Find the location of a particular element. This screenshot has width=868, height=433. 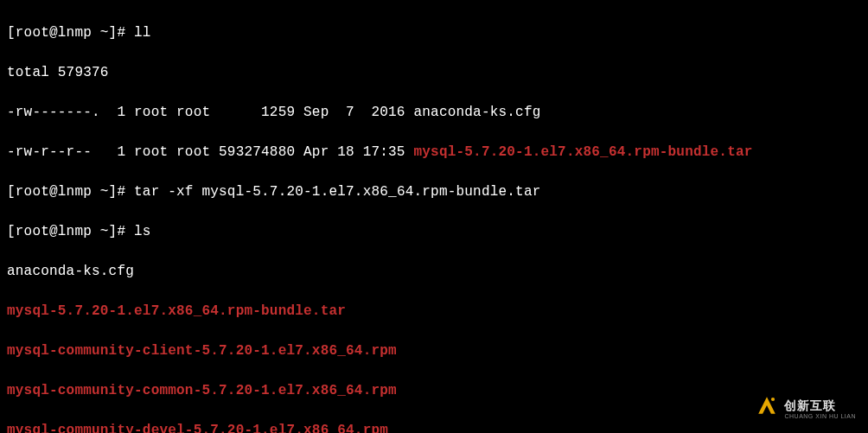

ls-row: -rw-------. 1 root root 1259 Sep 7 2016 … is located at coordinates (434, 112).